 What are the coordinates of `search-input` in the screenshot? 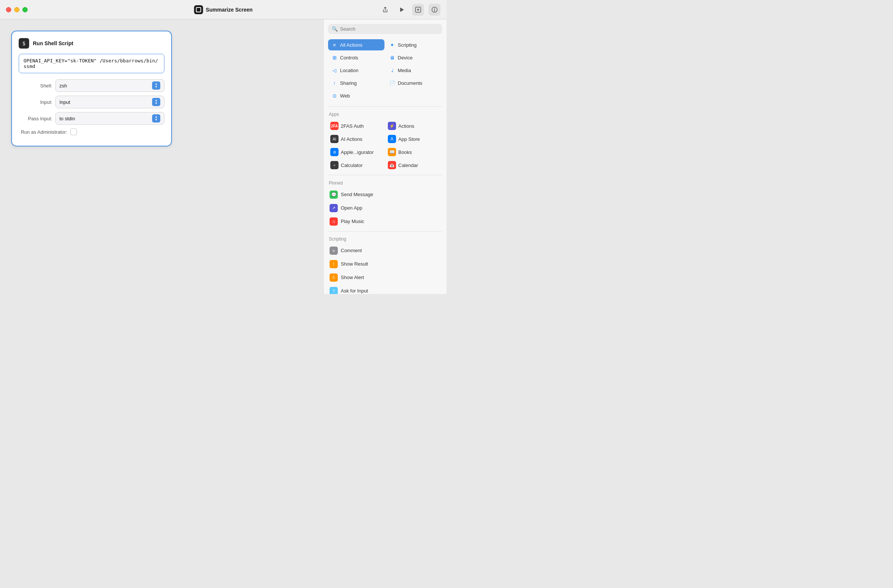 It's located at (389, 29).